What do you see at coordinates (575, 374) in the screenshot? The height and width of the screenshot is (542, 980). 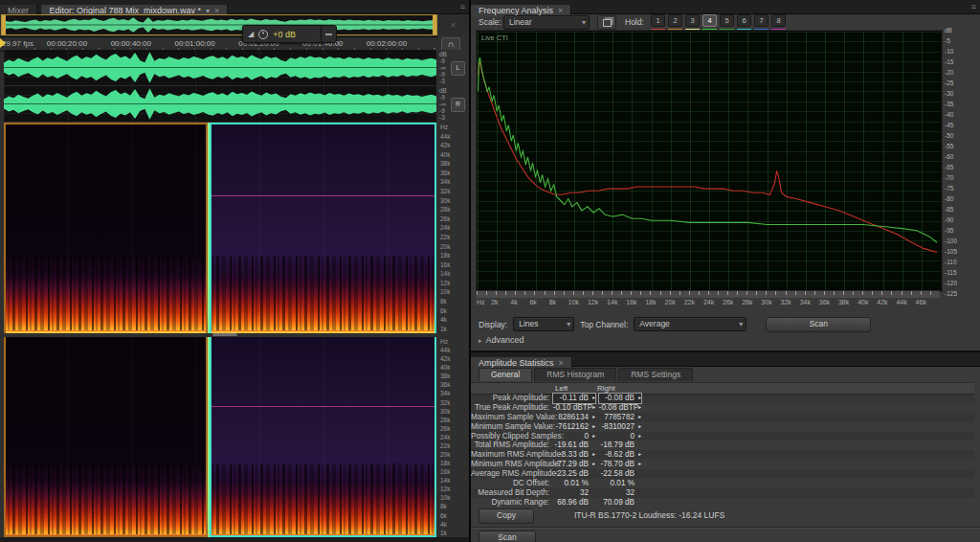 I see `subtab-rms-histogram: RMS Histogram` at bounding box center [575, 374].